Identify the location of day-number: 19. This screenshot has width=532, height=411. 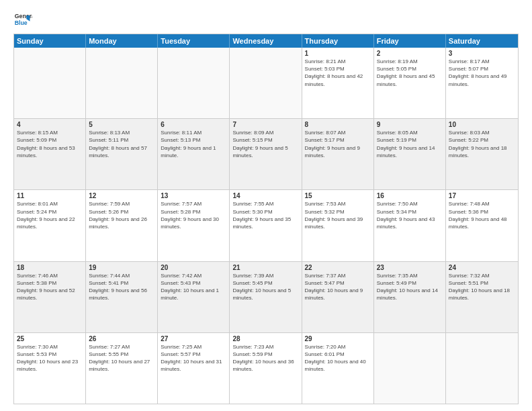
(122, 267).